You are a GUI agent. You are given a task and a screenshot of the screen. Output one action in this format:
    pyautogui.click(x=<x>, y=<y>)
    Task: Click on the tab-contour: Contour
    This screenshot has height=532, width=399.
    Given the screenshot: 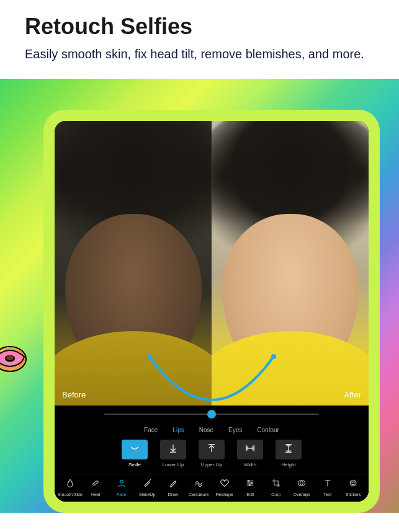 What is the action you would take?
    pyautogui.click(x=268, y=430)
    